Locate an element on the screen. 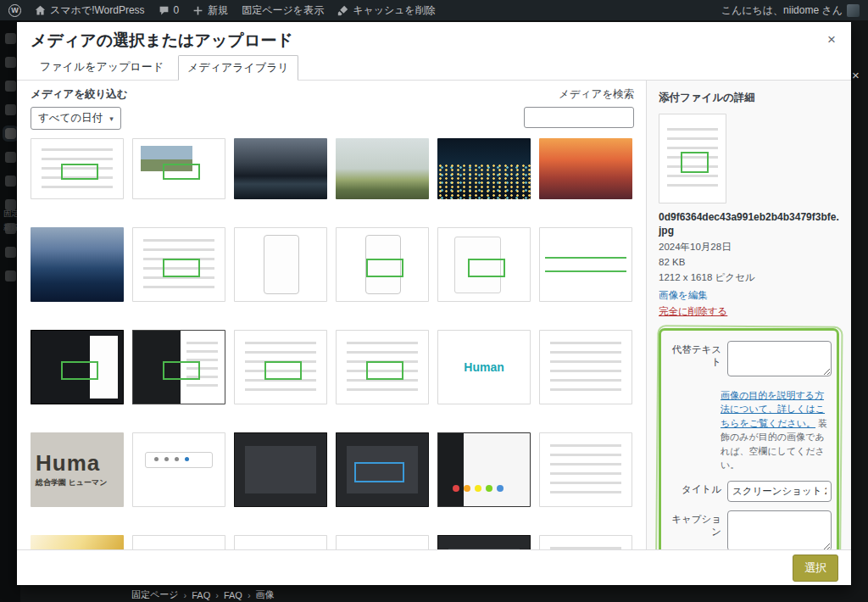  media-item-photo-city-night is located at coordinates (484, 169).